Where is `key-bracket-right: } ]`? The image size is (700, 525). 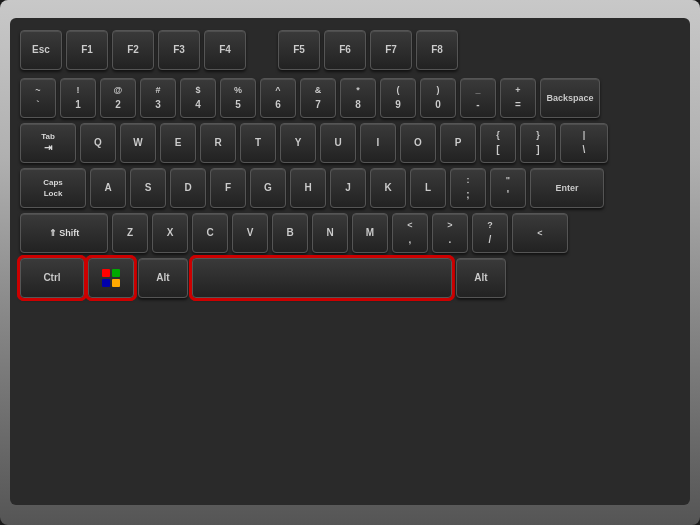 key-bracket-right: } ] is located at coordinates (538, 143).